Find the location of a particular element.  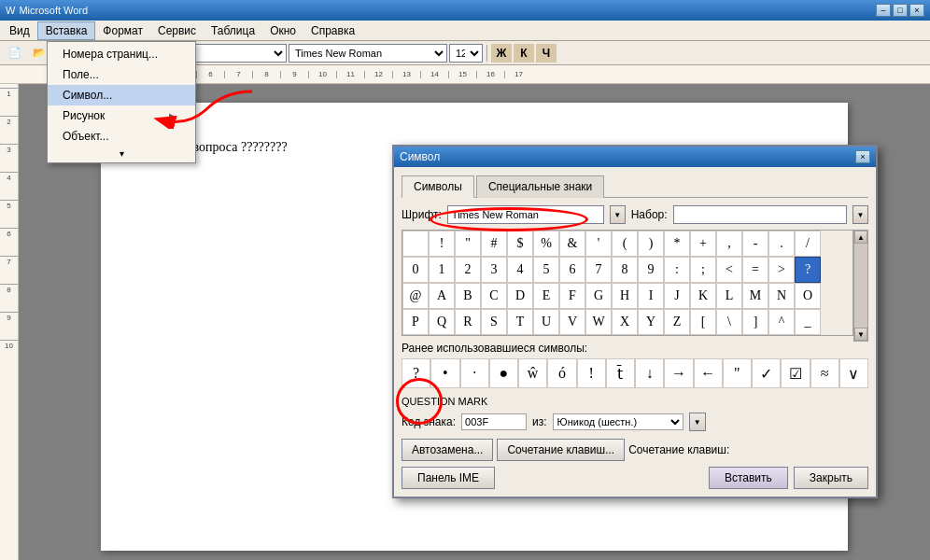

menu-help: Справка is located at coordinates (332, 31).